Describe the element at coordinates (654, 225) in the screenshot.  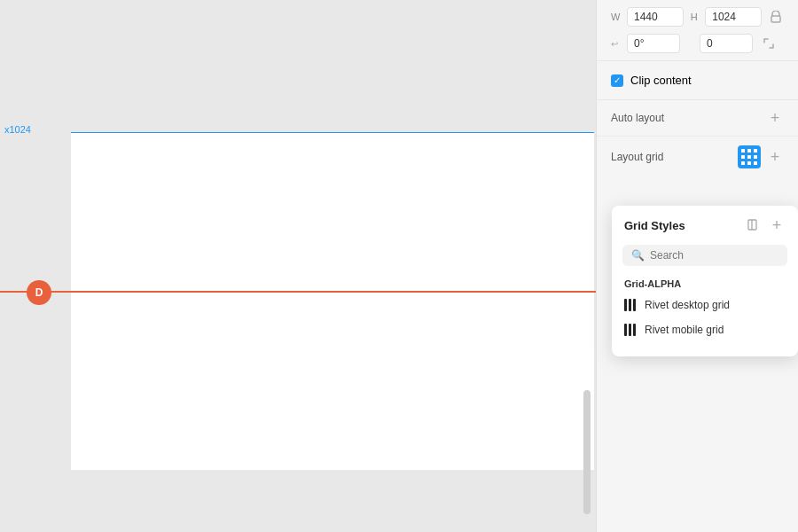
I see `popup-title: Grid Styles` at that location.